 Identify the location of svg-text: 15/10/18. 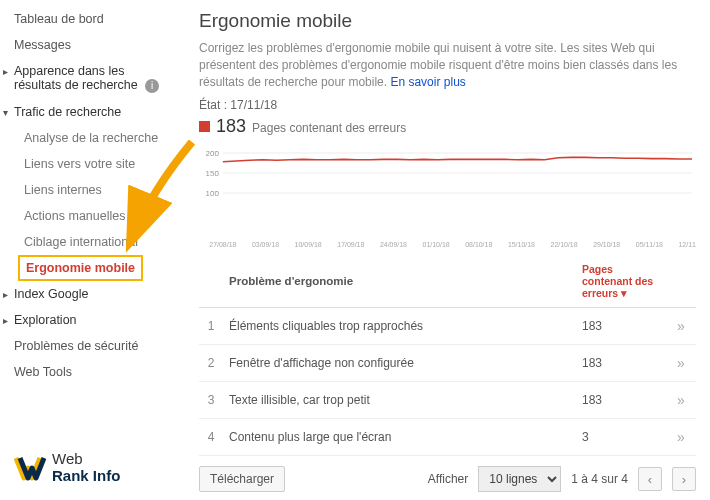
(522, 244).